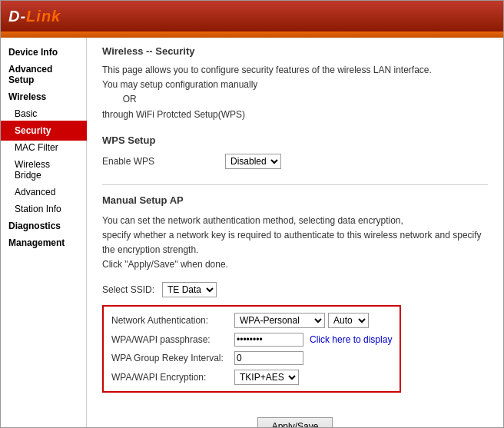 This screenshot has height=428, width=504. I want to click on sidebar-item-advanced: Advanced, so click(43, 192).